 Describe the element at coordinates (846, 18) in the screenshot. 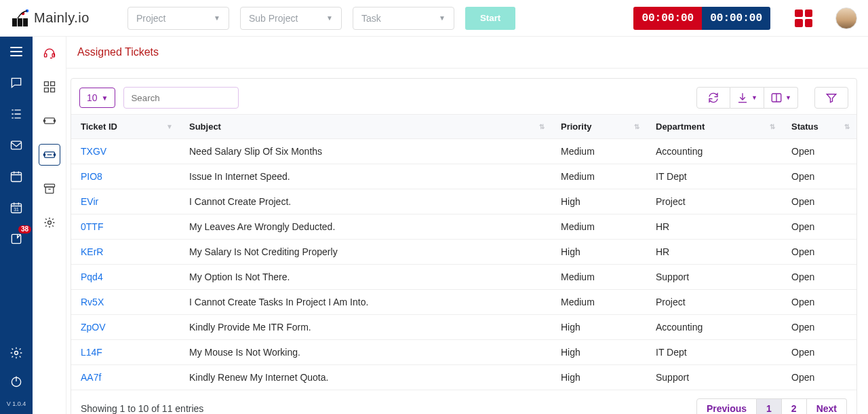

I see `user-avatar` at that location.